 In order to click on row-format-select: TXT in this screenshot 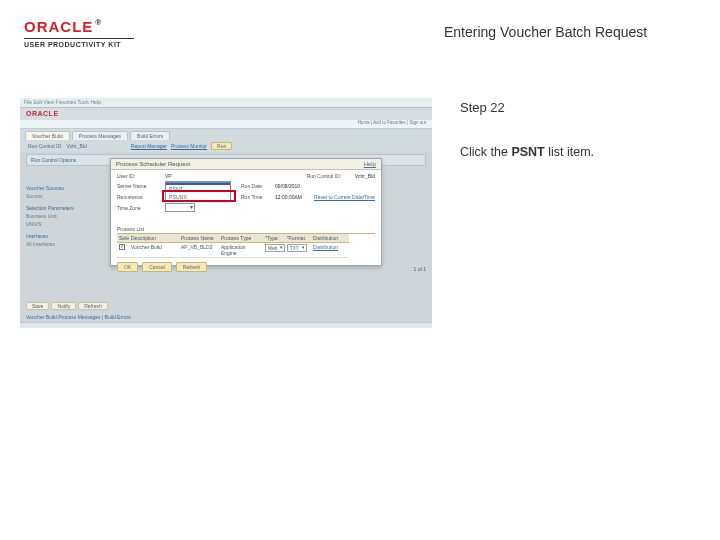, I will do `click(297, 248)`.